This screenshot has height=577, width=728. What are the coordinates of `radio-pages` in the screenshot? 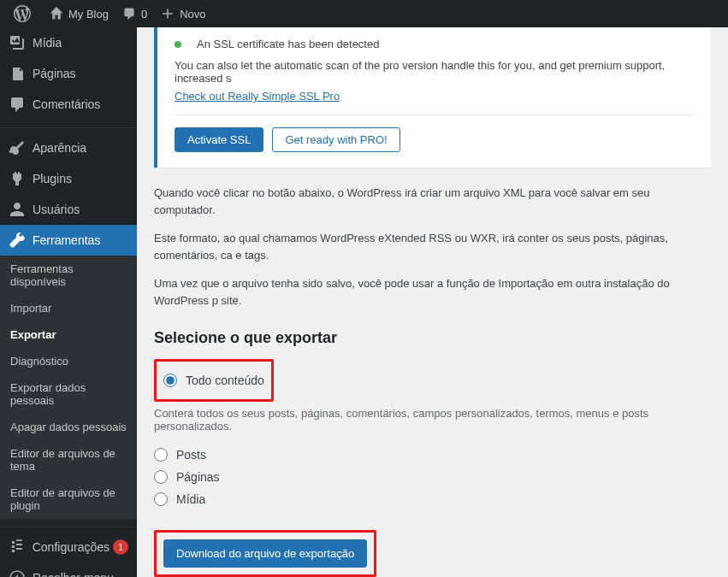 It's located at (161, 477).